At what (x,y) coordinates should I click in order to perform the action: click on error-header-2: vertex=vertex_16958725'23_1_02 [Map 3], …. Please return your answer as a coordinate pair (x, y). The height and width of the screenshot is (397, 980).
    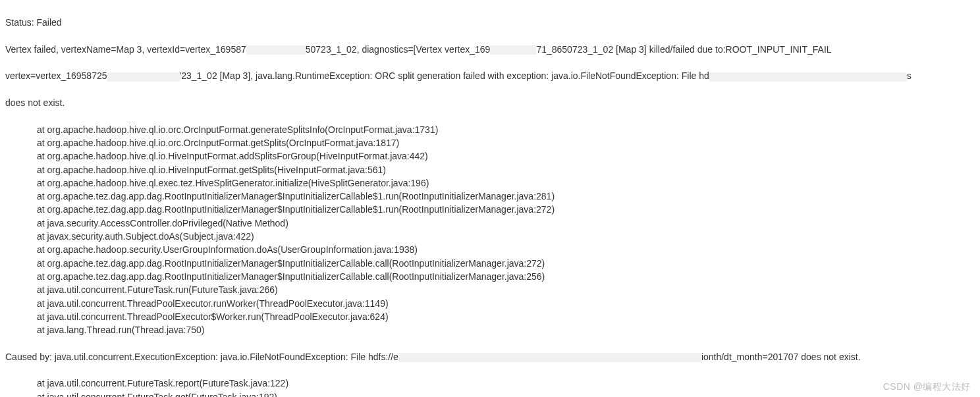
    Looking at the image, I should click on (490, 76).